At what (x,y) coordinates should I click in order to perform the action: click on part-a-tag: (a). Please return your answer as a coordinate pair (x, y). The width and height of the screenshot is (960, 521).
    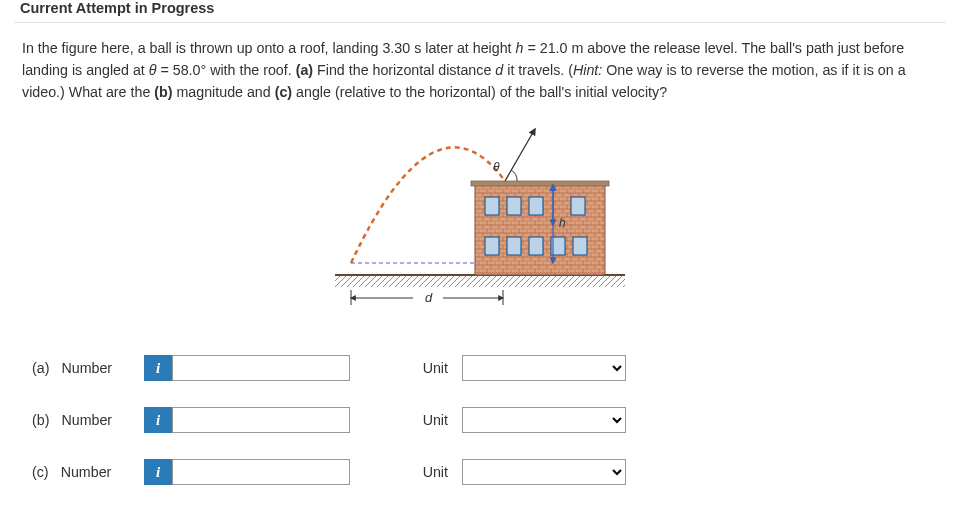
    Looking at the image, I should click on (40, 368).